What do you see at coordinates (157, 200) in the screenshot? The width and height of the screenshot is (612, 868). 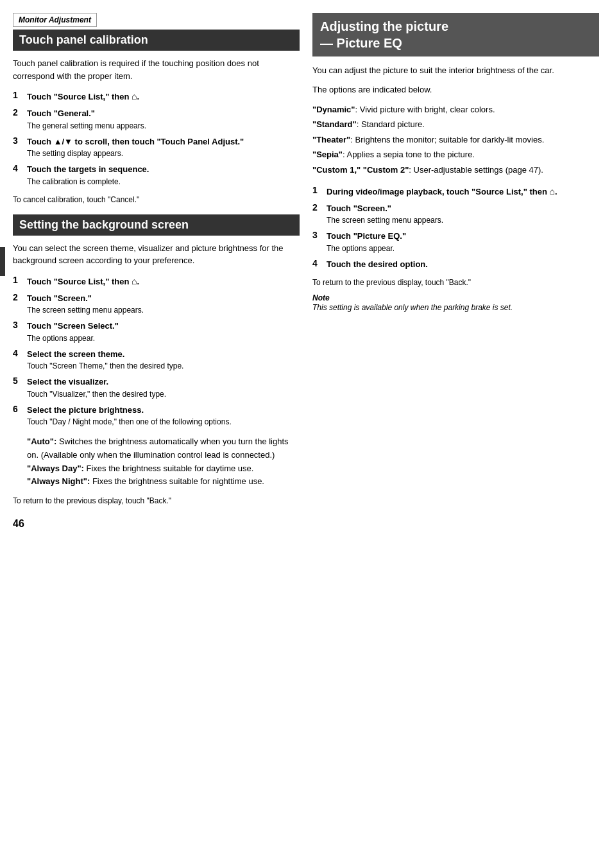 I see `cancel-text: To cancel calibration, touch "Cancel."` at bounding box center [157, 200].